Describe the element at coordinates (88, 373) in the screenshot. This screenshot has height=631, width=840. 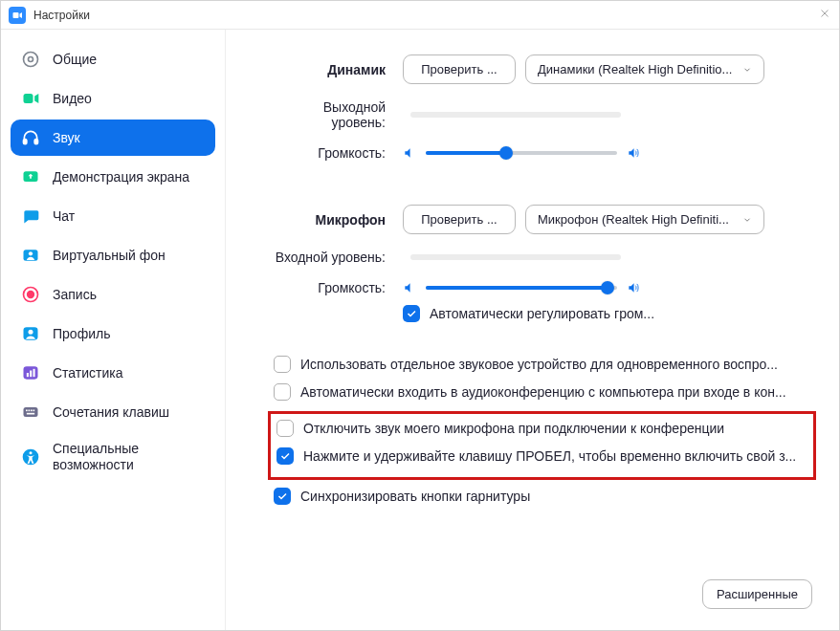
I see `sidebar-item-label: Статистика` at that location.